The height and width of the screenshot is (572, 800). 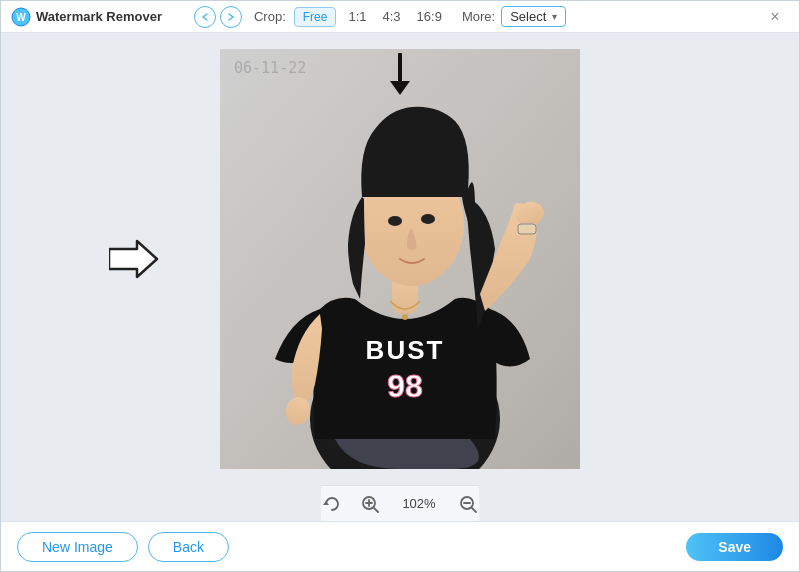 What do you see at coordinates (94, 17) in the screenshot?
I see `app-logo: W Watermark Remover` at bounding box center [94, 17].